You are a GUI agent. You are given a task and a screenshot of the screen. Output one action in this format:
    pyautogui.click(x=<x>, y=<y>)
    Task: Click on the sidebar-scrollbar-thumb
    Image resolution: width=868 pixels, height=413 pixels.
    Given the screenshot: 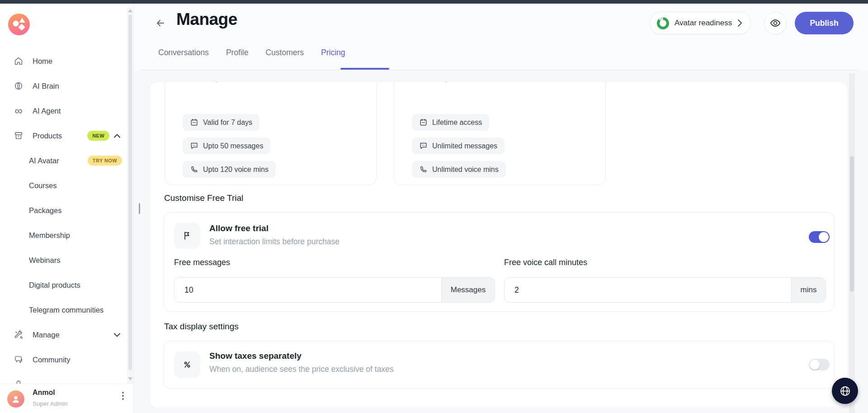 What is the action you would take?
    pyautogui.click(x=130, y=192)
    